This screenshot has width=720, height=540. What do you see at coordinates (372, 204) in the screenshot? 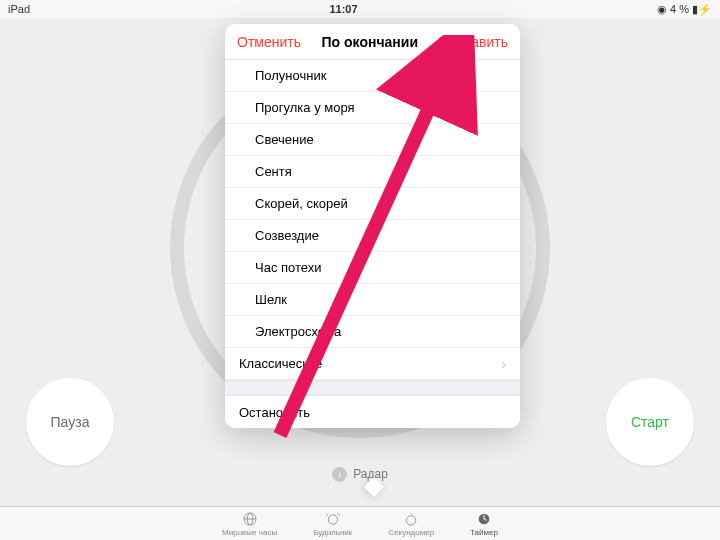
I see `sound-option: Скорей, скорей` at bounding box center [372, 204].